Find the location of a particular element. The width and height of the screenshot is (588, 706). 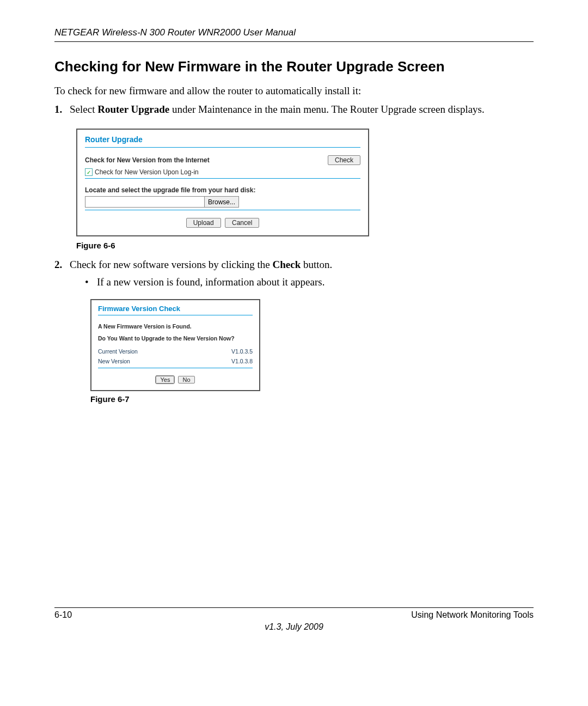

footer-version: v1.3, July 2009 is located at coordinates (294, 627).